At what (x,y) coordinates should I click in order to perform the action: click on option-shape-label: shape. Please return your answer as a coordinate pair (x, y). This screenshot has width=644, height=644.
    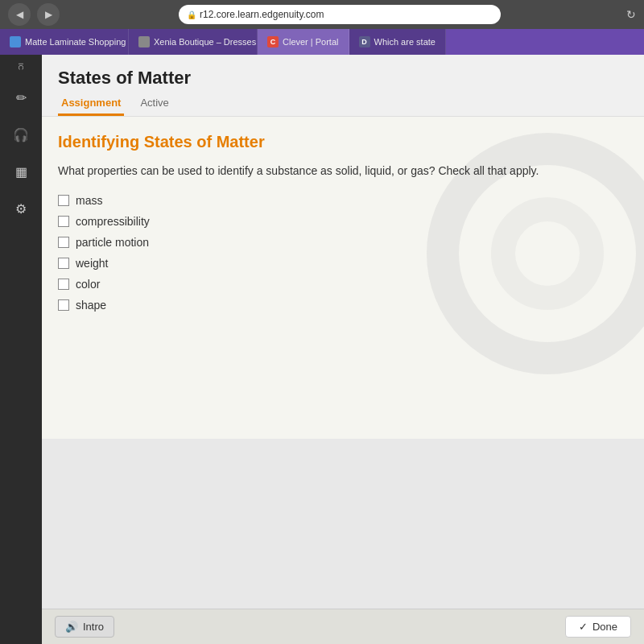
    Looking at the image, I should click on (91, 305).